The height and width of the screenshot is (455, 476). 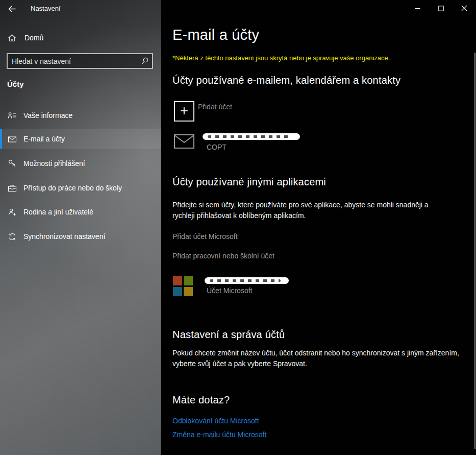 What do you see at coordinates (48, 115) in the screenshot?
I see `sidebar-item-label: Vaše informace` at bounding box center [48, 115].